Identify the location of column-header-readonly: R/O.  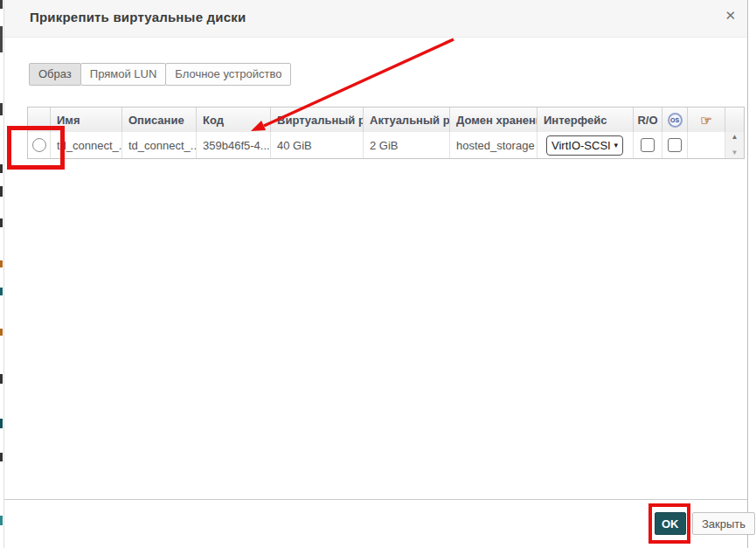
(648, 120).